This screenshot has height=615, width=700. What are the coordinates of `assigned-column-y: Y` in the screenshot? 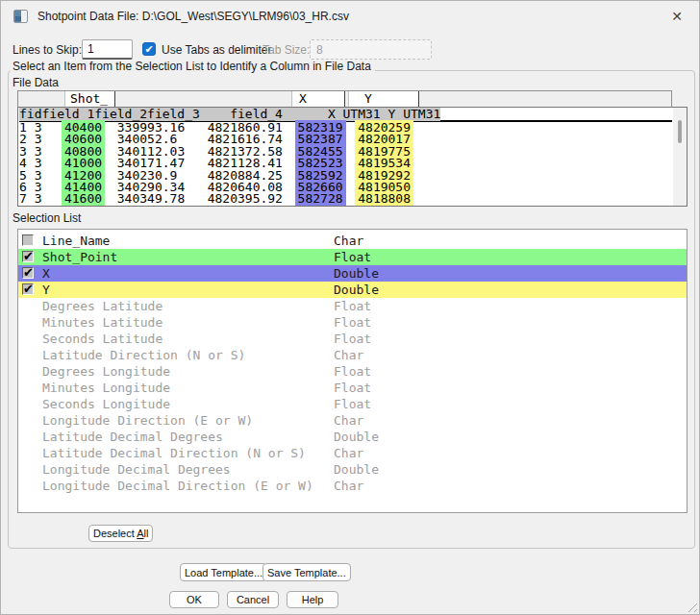 It's located at (384, 99).